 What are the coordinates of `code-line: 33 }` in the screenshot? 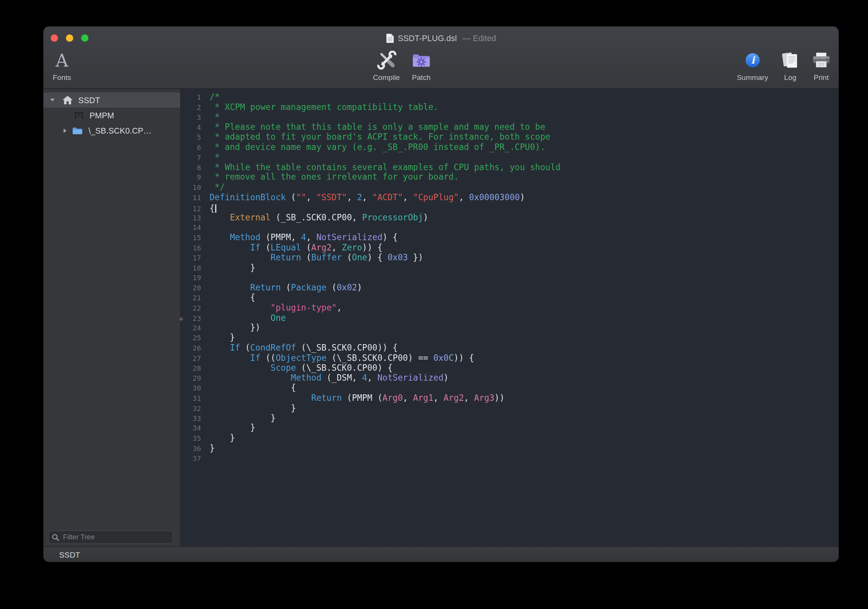 It's located at (512, 418).